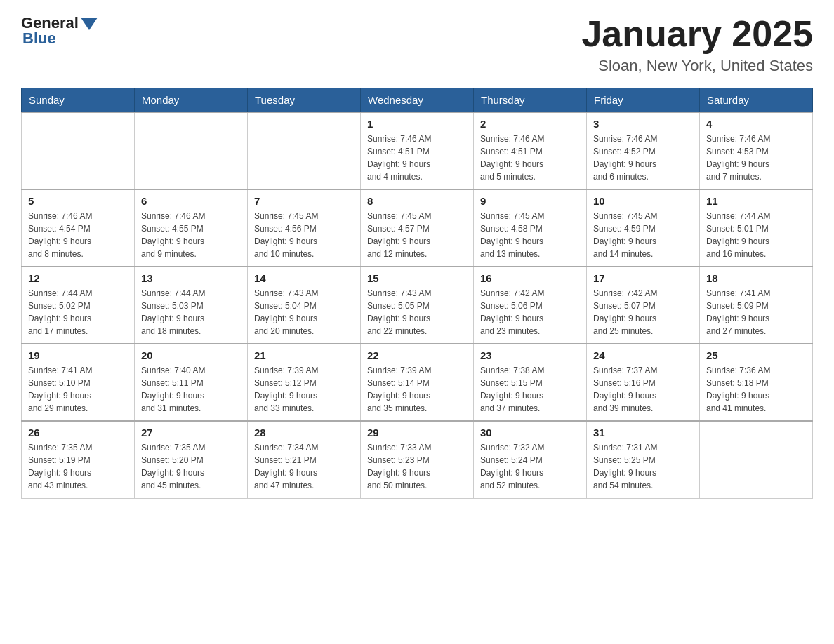  What do you see at coordinates (79, 459) in the screenshot?
I see `table-row: 26Sunrise: 7:35 AMSunset: 5:19 PMDayligh…` at bounding box center [79, 459].